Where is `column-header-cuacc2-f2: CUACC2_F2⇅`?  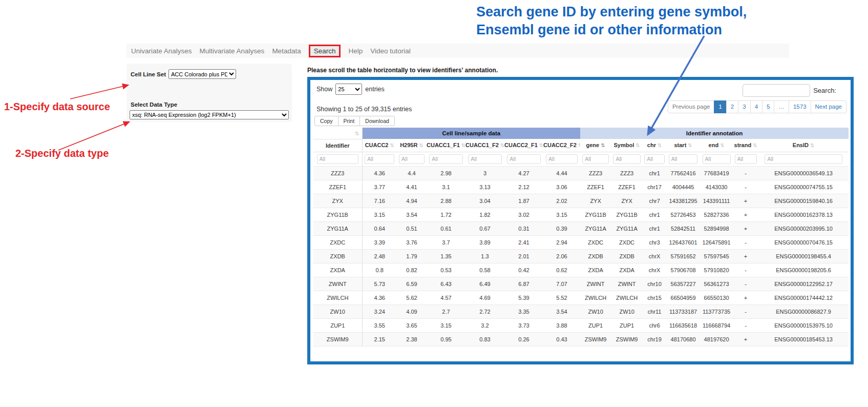
column-header-cuacc2-f2: CUACC2_F2⇅ is located at coordinates (562, 146).